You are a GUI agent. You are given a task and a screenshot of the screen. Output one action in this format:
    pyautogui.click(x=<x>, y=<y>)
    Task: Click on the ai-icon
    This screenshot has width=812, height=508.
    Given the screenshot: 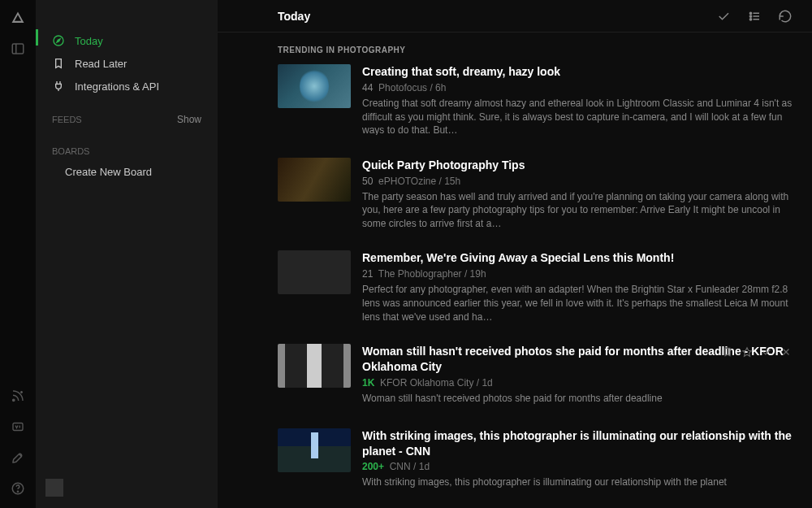 What is the action you would take?
    pyautogui.click(x=18, y=427)
    